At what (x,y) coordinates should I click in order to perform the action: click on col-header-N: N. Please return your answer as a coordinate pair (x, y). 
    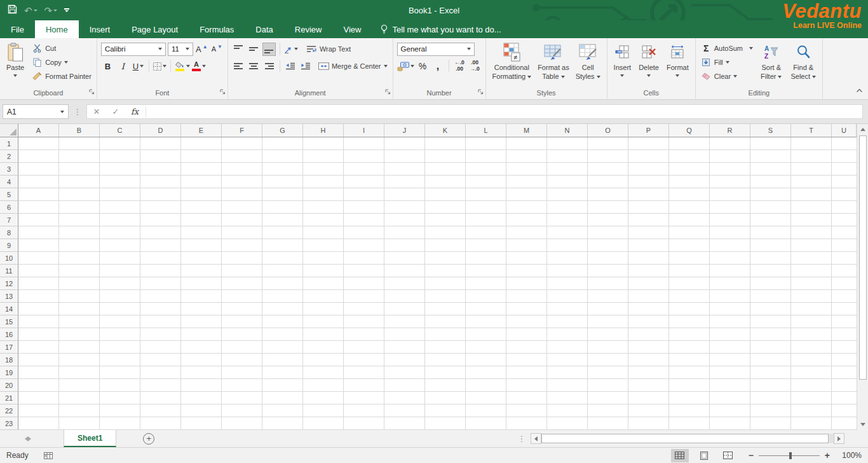
    Looking at the image, I should click on (567, 130).